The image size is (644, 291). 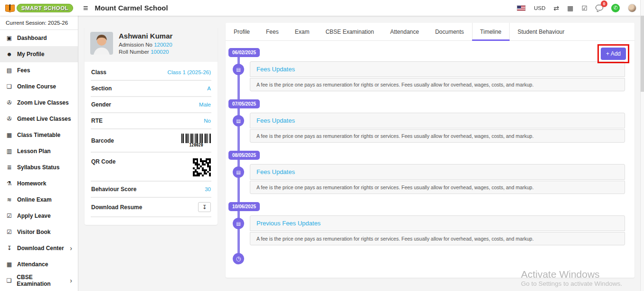 I want to click on tab-fees: Fees, so click(x=273, y=31).